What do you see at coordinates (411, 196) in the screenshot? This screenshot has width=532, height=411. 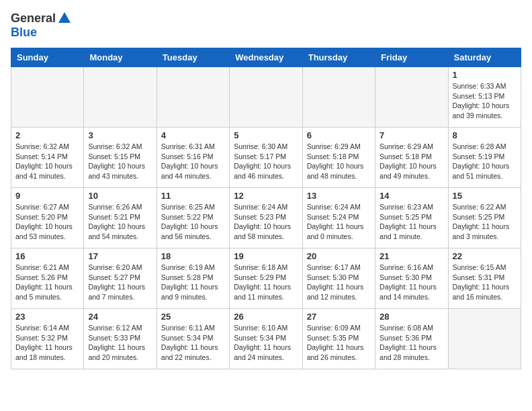 I see `day-number: 14` at bounding box center [411, 196].